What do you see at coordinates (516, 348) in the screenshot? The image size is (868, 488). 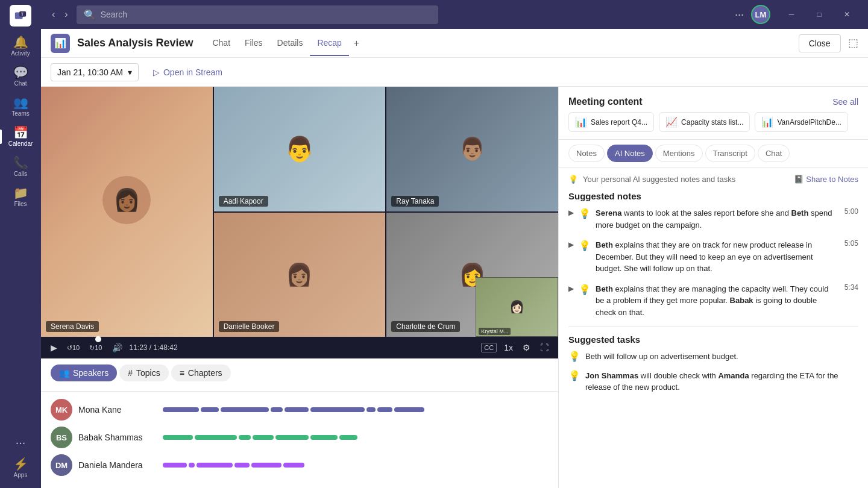 I see `right-controls: CC 1x ⚙ ⛶` at bounding box center [516, 348].